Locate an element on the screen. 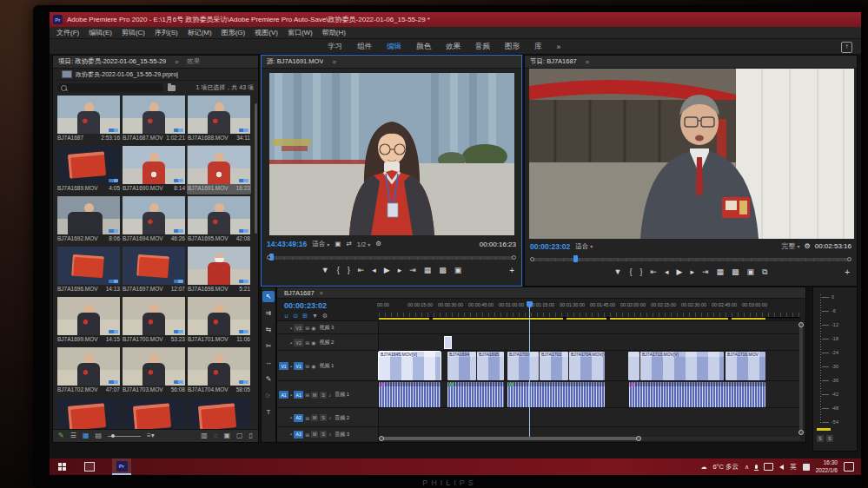 This screenshot has height=488, width=868. track-target: V2 is located at coordinates (299, 342).